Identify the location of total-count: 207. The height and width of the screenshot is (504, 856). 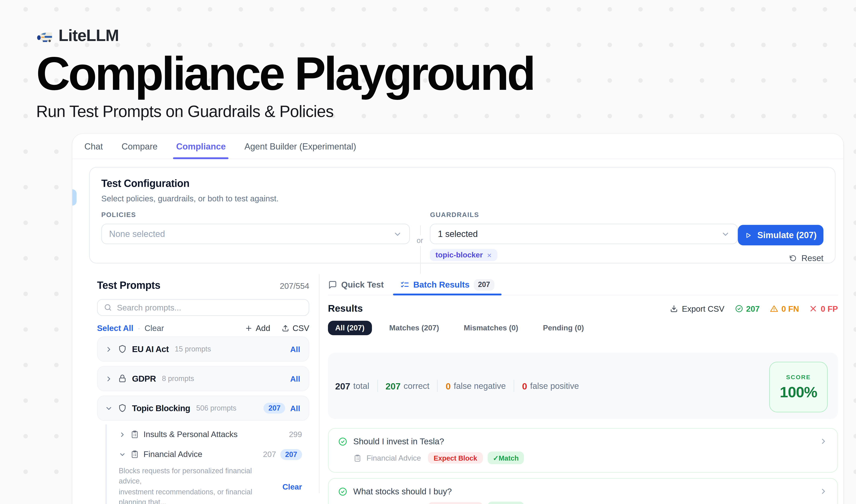
(343, 386).